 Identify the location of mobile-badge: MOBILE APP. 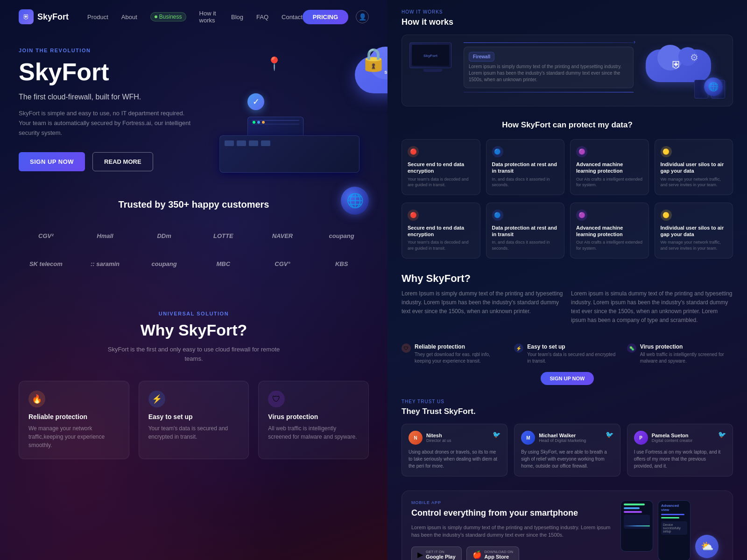
(511, 503).